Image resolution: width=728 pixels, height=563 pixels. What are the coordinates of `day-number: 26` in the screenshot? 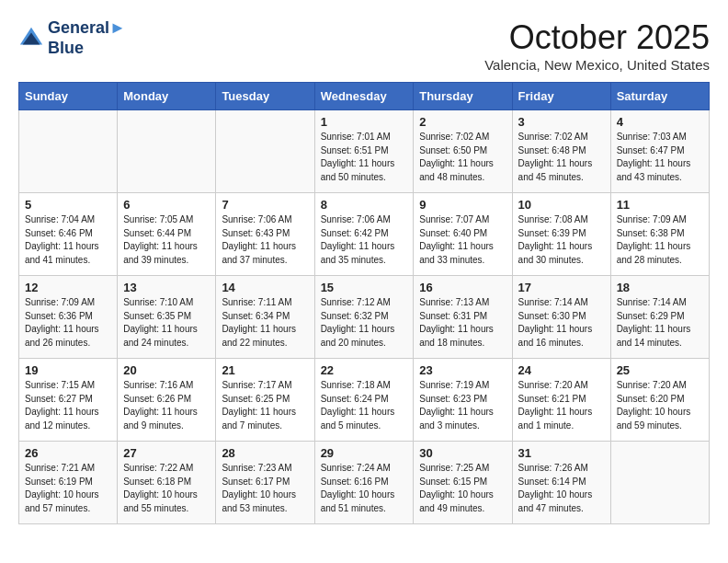 It's located at (68, 453).